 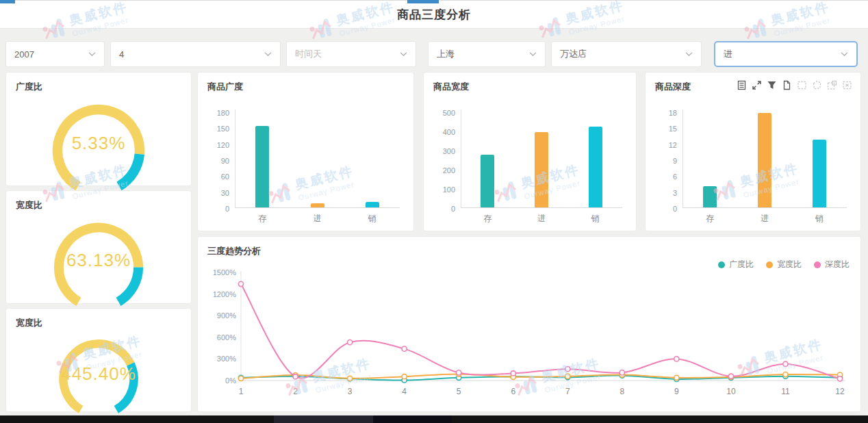 What do you see at coordinates (99, 374) in the screenshot?
I see `gauge-value: 445.40%` at bounding box center [99, 374].